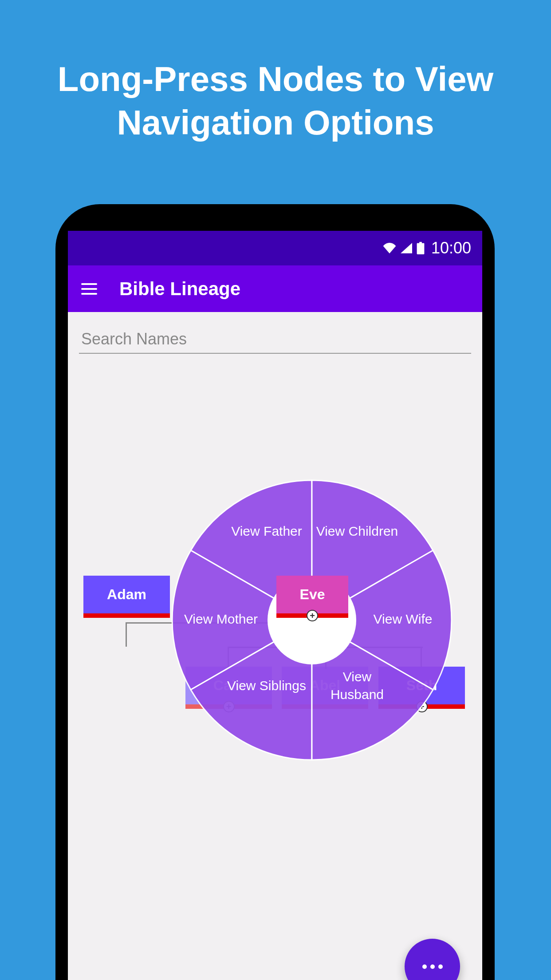  Describe the element at coordinates (267, 531) in the screenshot. I see `radial-label: View Father` at that location.